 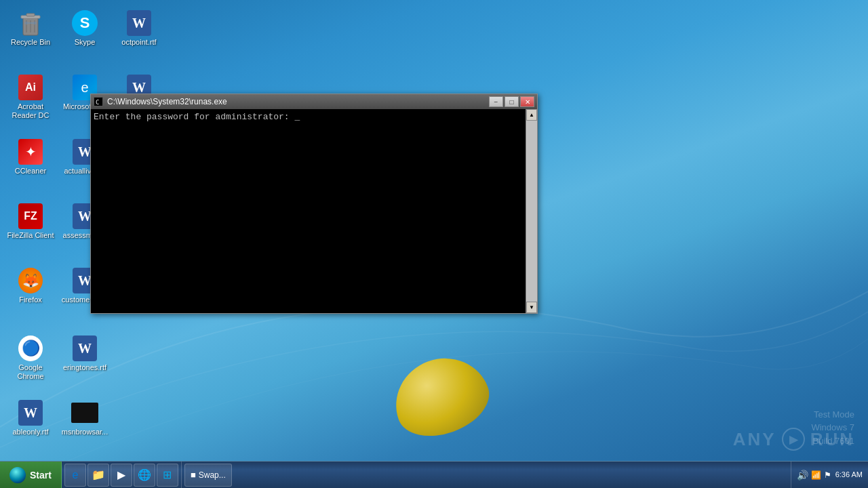 I want to click on taskbar-items: ■ Swap..., so click(x=486, y=475).